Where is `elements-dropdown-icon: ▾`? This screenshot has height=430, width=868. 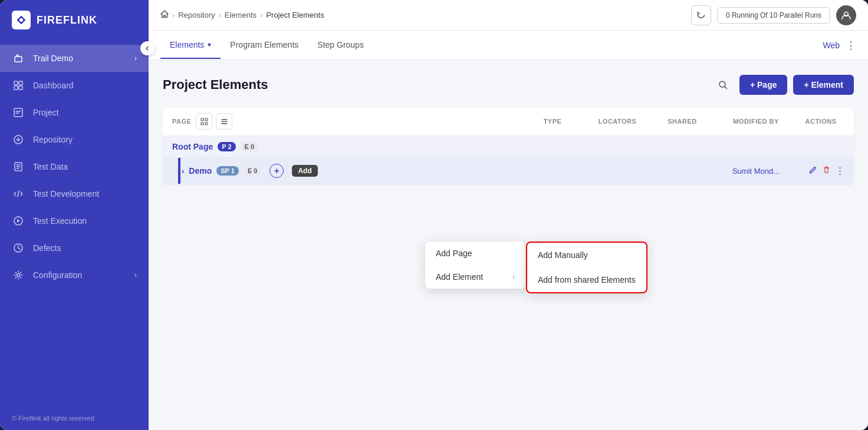 elements-dropdown-icon: ▾ is located at coordinates (209, 45).